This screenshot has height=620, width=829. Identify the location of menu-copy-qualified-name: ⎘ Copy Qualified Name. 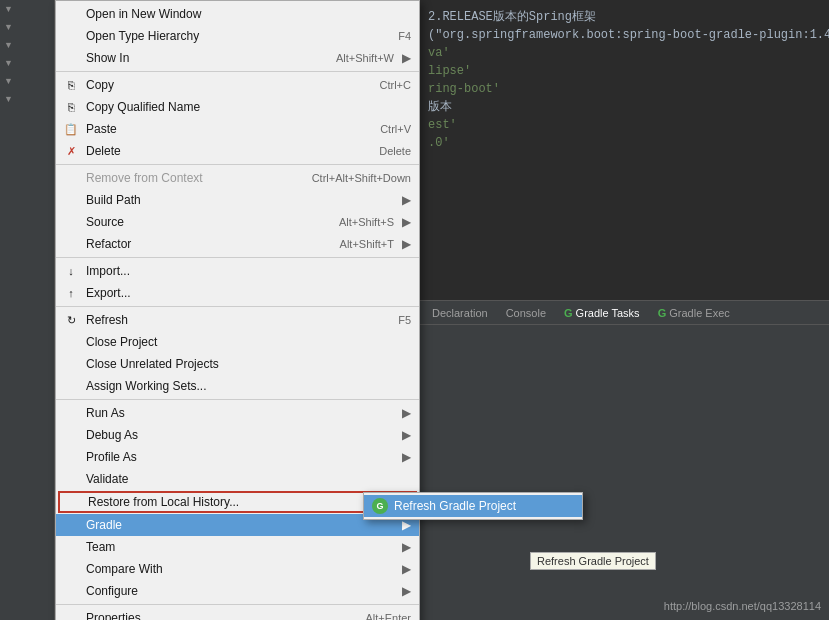
(238, 107).